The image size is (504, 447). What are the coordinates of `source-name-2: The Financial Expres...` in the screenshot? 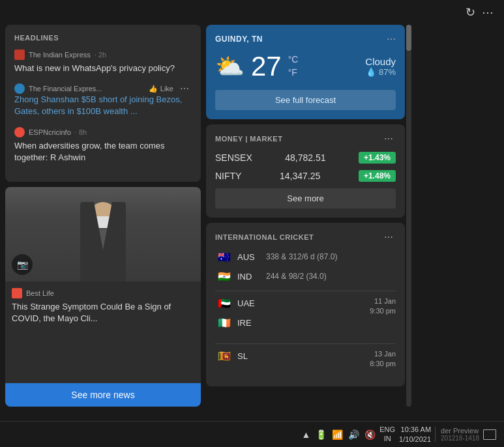 It's located at (65, 89).